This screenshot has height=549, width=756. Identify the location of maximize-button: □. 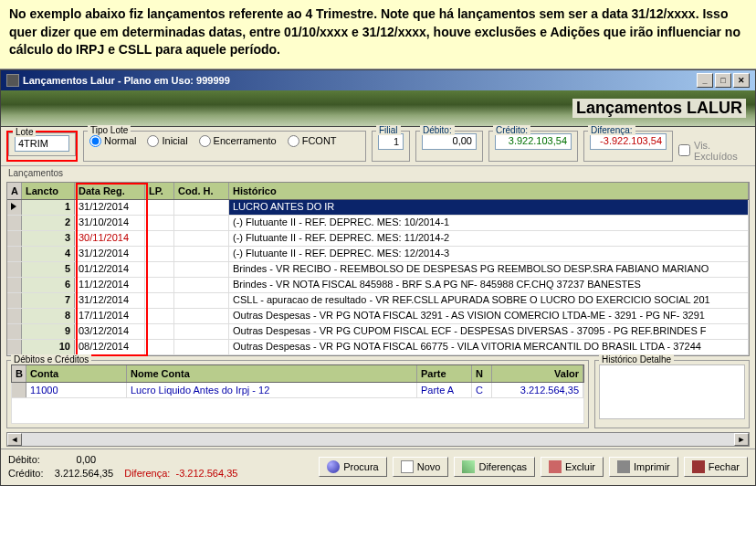
(723, 80).